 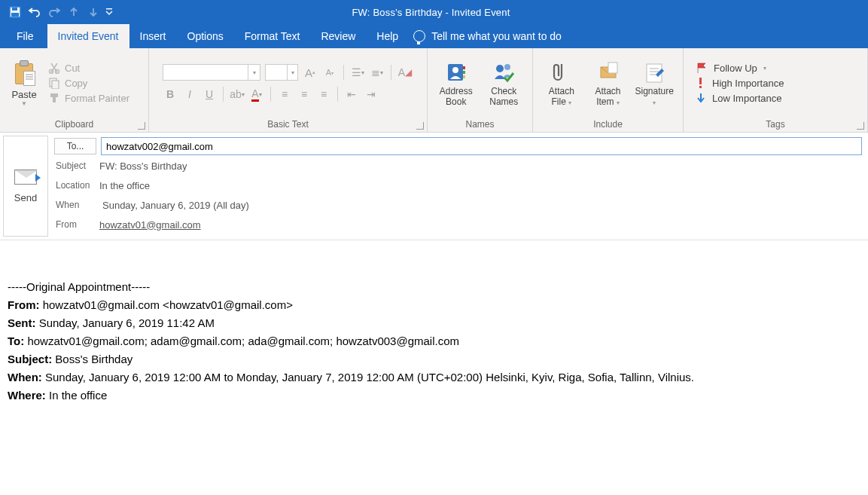 What do you see at coordinates (24, 104) in the screenshot?
I see `chevron-down-icon: ▼` at bounding box center [24, 104].